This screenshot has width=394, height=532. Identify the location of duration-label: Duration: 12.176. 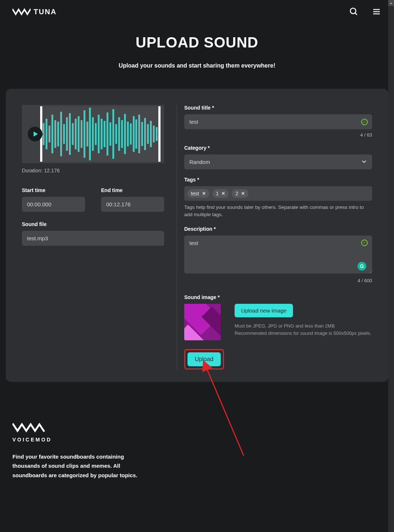
(93, 171).